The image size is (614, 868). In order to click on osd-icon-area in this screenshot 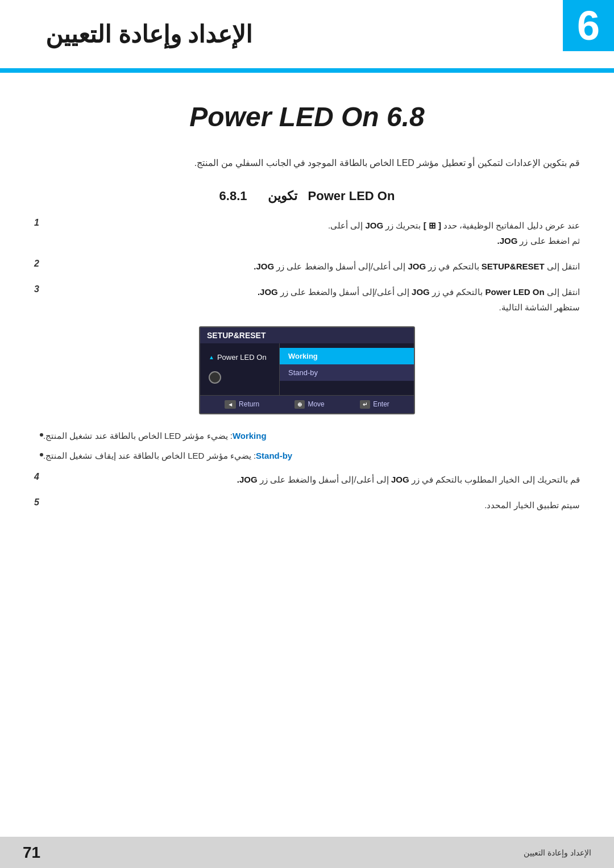, I will do `click(240, 377)`.